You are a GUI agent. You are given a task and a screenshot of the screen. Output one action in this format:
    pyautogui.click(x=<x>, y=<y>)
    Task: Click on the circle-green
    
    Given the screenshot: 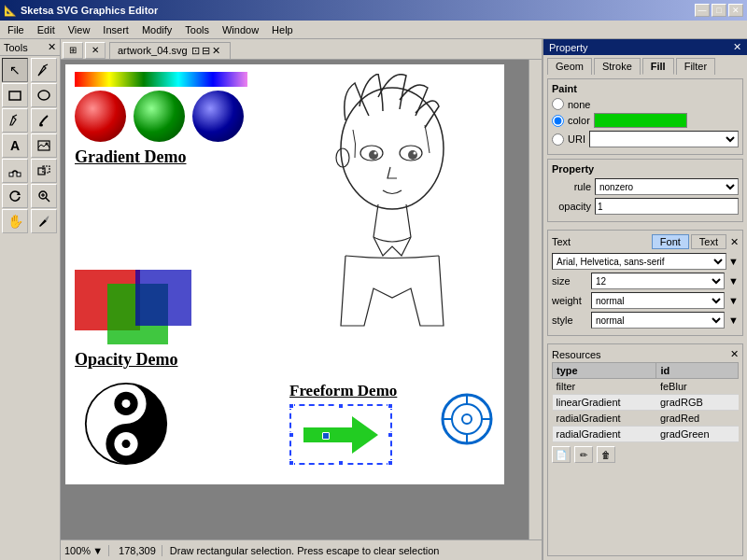 What is the action you would take?
    pyautogui.click(x=159, y=116)
    